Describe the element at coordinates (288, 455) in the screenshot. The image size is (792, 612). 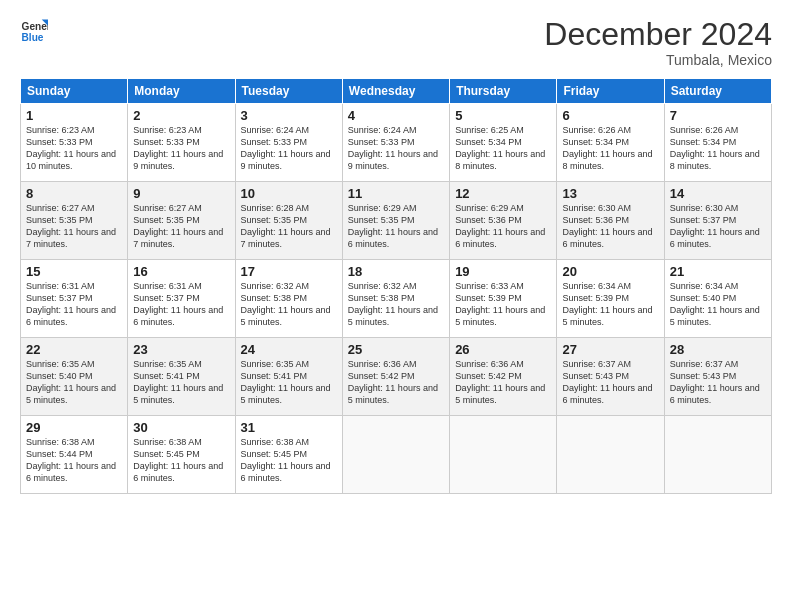
I see `day-cell: 31Sunrise: 6:38 AMSunset: 5:45 PMDayligh…` at that location.